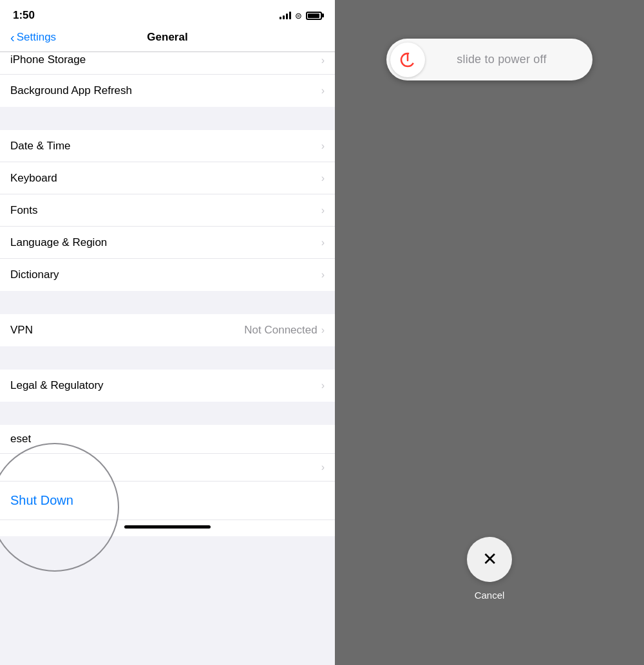 This screenshot has width=644, height=665. I want to click on legal-regulatory-item: Legal & Regulatory ›, so click(167, 386).